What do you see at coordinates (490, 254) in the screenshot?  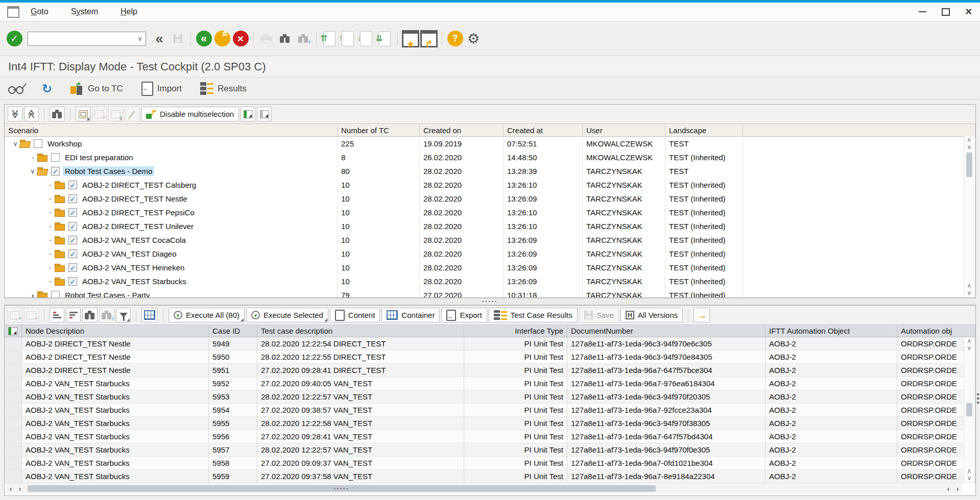 I see `tree-row: ▪ AOBJ-2 VAN_TEST Diageo 10 28.02.2020 1…` at bounding box center [490, 254].